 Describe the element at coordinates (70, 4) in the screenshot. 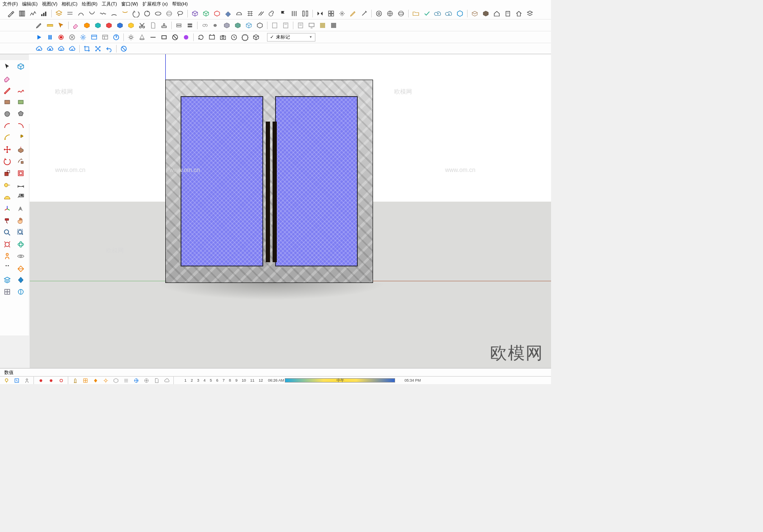

I see `menu-camera: 相机(C)` at that location.